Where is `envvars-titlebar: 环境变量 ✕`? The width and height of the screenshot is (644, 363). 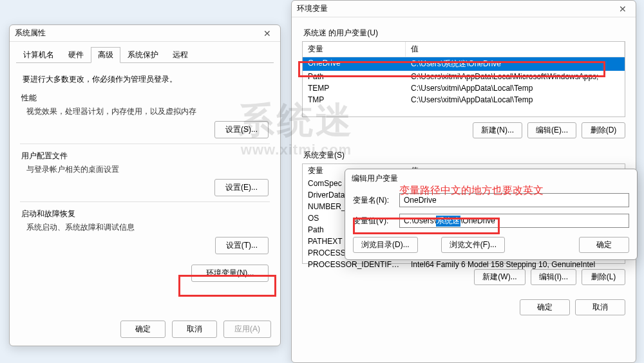
envvars-titlebar: 环境变量 ✕ is located at coordinates (464, 9).